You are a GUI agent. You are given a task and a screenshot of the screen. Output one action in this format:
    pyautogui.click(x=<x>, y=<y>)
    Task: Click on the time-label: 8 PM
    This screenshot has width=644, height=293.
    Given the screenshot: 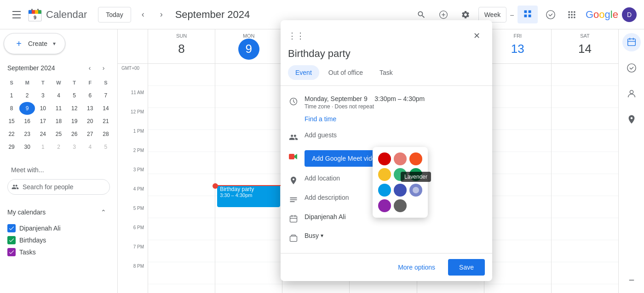 What is the action you would take?
    pyautogui.click(x=132, y=275)
    